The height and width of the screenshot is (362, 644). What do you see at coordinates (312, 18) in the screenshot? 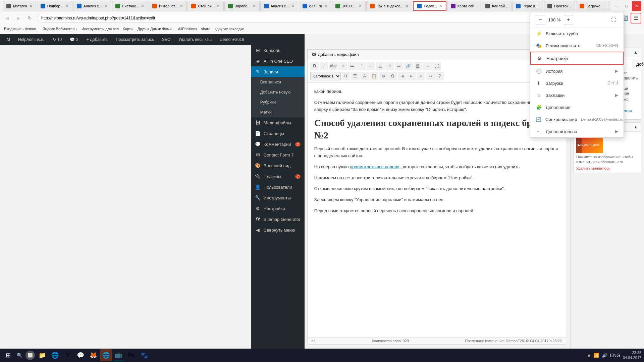
I see `address-input` at bounding box center [312, 18].